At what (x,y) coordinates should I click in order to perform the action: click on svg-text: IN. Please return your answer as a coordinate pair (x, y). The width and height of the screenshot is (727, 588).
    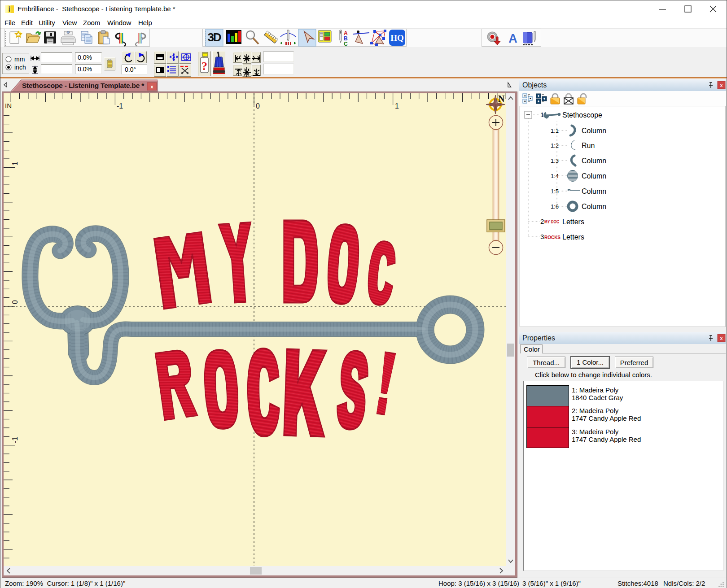
    Looking at the image, I should click on (8, 106).